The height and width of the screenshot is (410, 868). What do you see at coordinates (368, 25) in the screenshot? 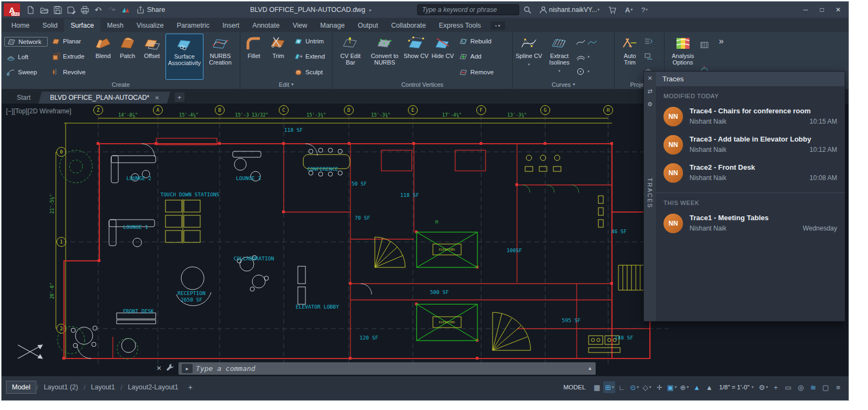
I see `tab-output: Output` at bounding box center [368, 25].